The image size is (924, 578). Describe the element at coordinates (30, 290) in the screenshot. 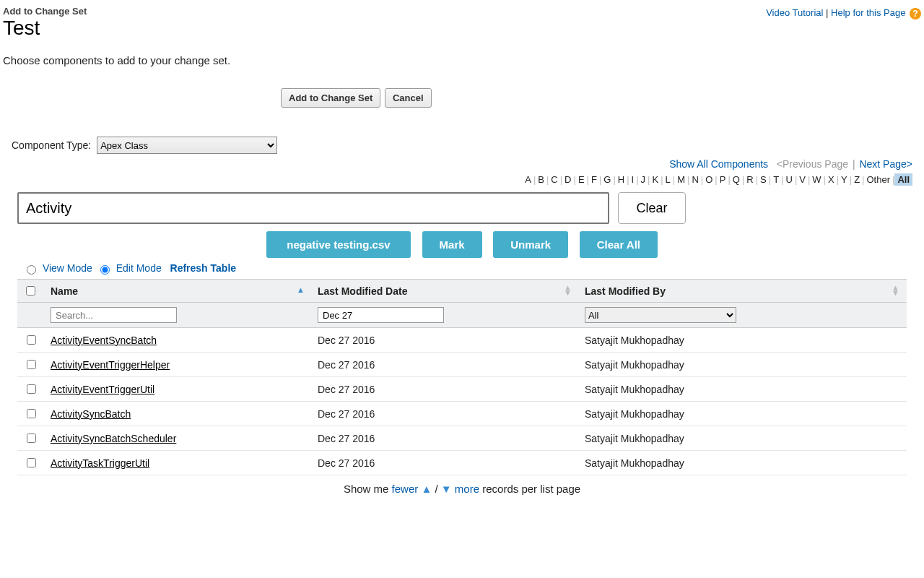

I see `select-all-checkbox` at that location.